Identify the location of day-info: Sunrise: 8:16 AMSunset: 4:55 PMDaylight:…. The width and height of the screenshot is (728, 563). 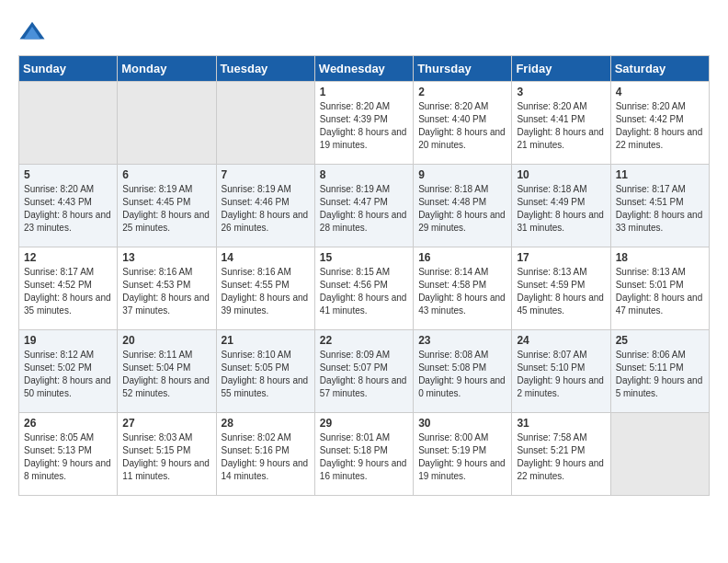
(266, 292).